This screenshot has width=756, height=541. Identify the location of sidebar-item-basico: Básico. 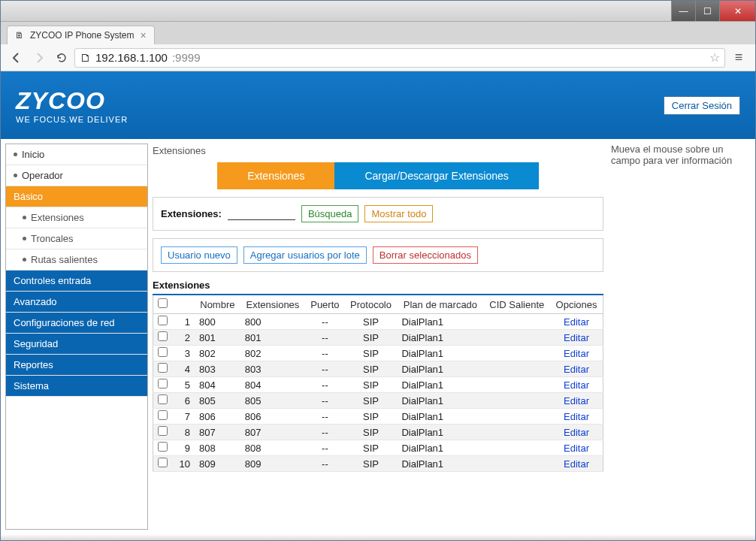
(77, 197).